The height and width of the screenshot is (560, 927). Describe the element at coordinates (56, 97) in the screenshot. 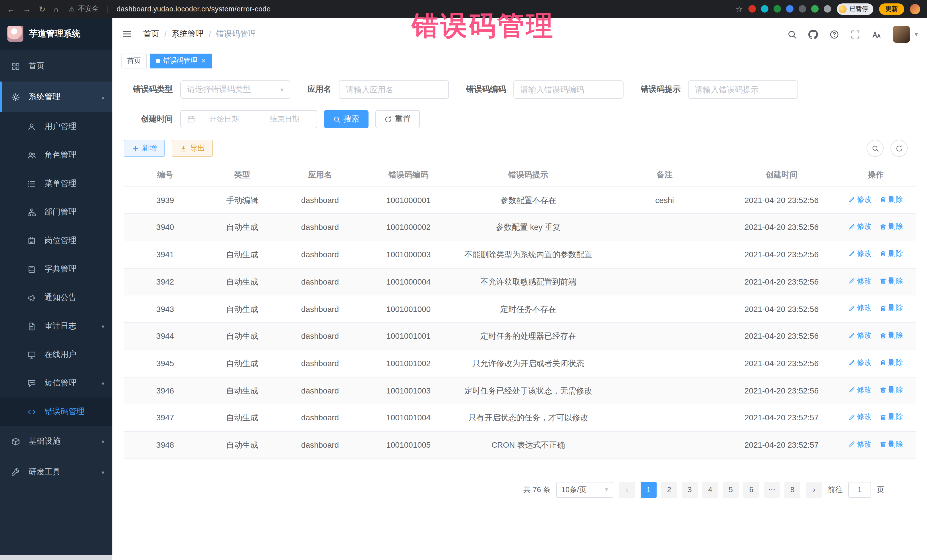

I see `sidebar-item: 系统管理 ▴` at that location.